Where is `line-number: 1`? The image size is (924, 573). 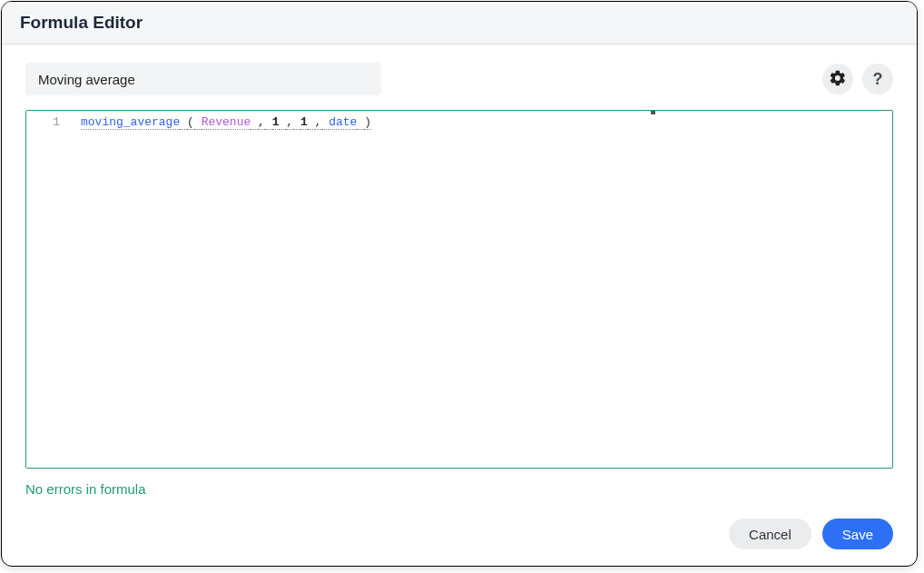
line-number: 1 is located at coordinates (44, 123).